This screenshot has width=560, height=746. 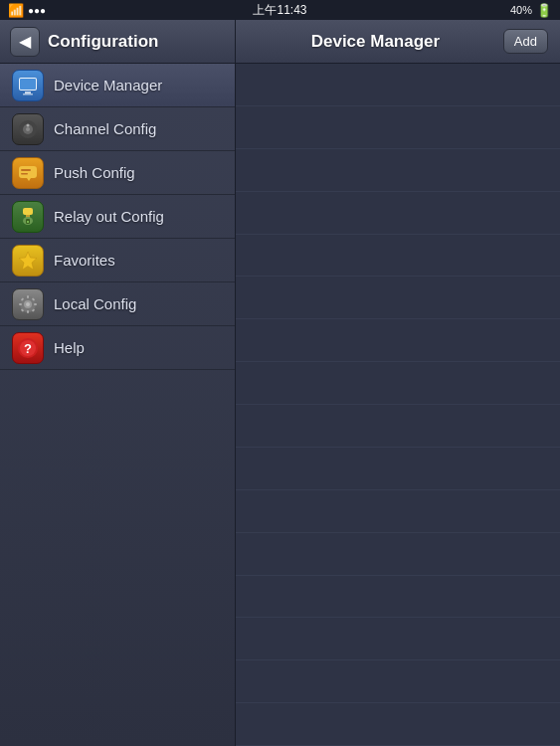 What do you see at coordinates (103, 42) in the screenshot?
I see `sidebar-title: Configuration` at bounding box center [103, 42].